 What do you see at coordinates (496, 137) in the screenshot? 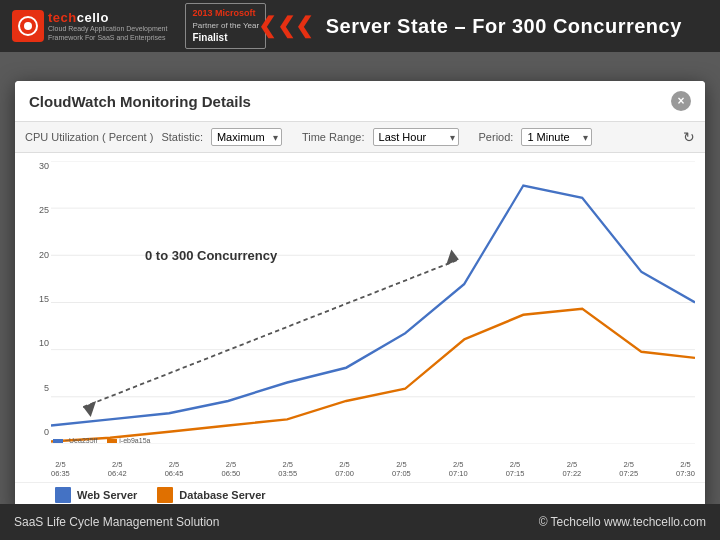
I see `period-label: Period:` at bounding box center [496, 137].